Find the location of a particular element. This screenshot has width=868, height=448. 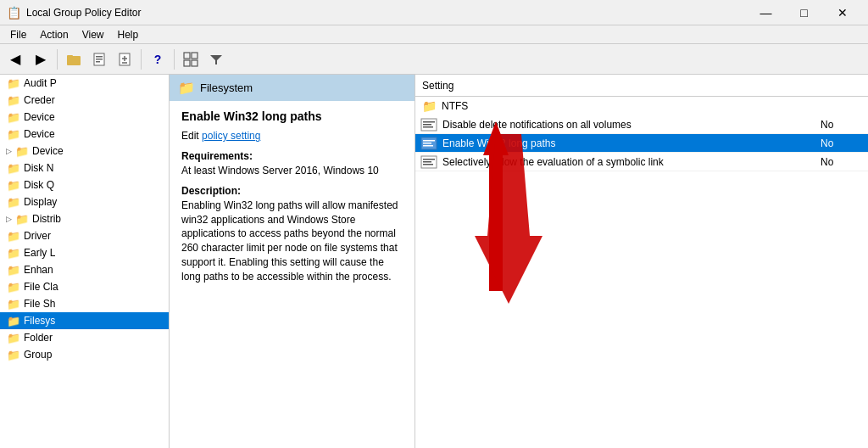

requirements-text: At least Windows Server 2016, Windows 10 is located at coordinates (292, 171).